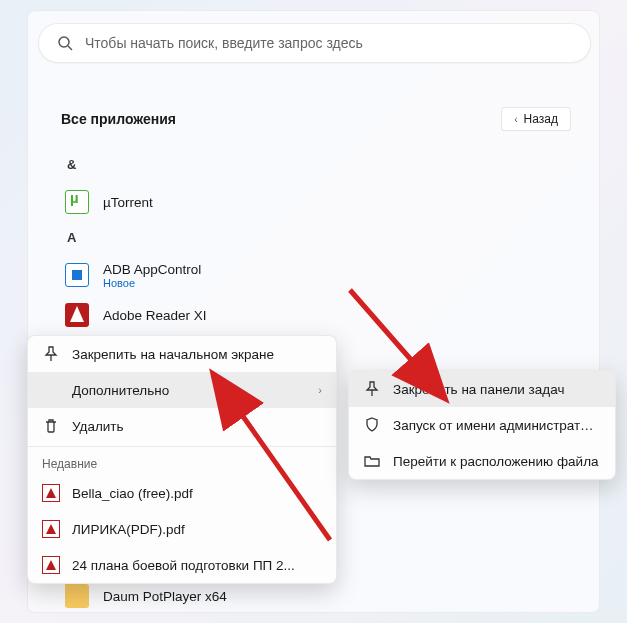 This screenshot has width=627, height=623. I want to click on blank-icon, so click(51, 390).